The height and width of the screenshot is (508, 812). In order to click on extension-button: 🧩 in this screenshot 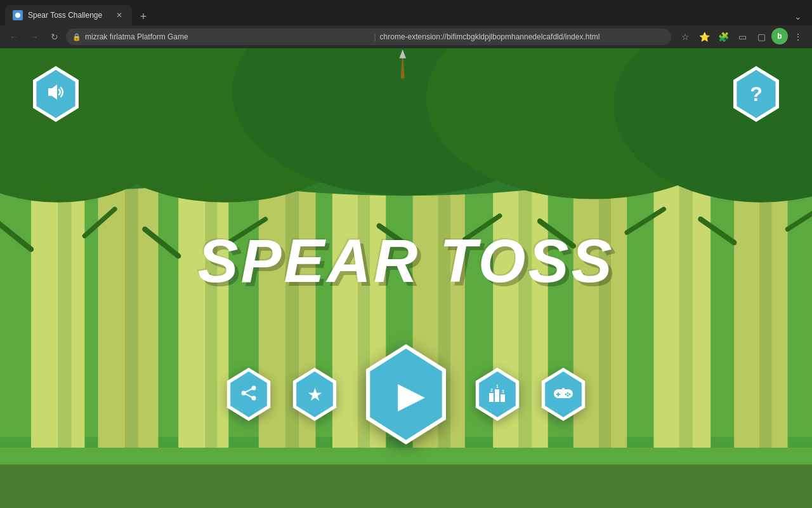, I will do `click(723, 37)`.